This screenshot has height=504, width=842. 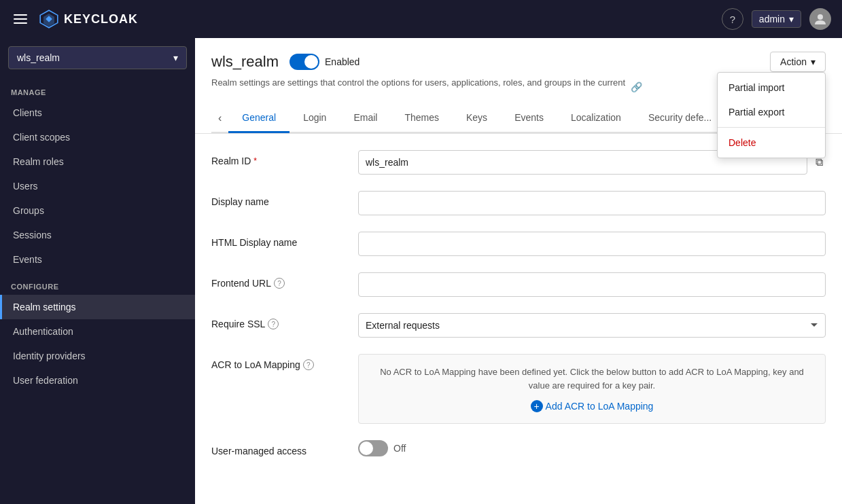 What do you see at coordinates (636, 87) in the screenshot?
I see `page-desc-link: 🔗` at bounding box center [636, 87].